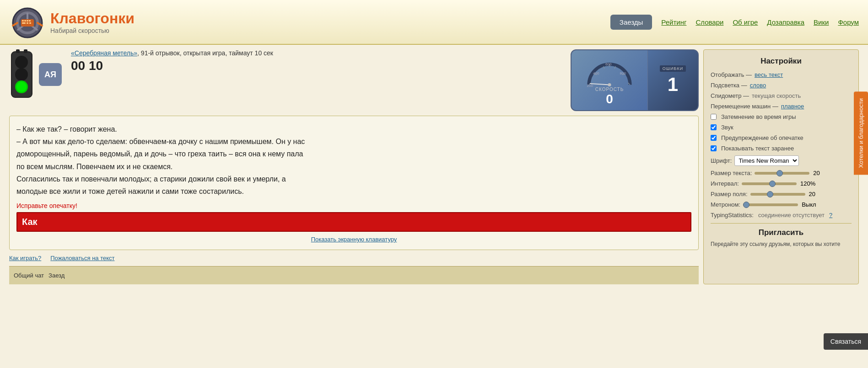 This screenshot has height=368, width=868. What do you see at coordinates (786, 22) in the screenshot?
I see `nav-refuel: Дозаправка` at bounding box center [786, 22].